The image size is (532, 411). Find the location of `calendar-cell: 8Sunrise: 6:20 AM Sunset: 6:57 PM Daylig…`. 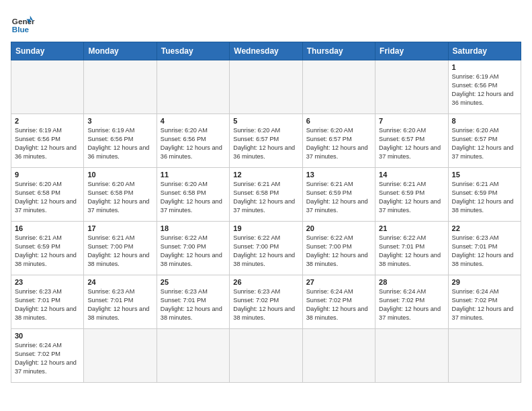

calendar-cell: 8Sunrise: 6:20 AM Sunset: 6:57 PM Daylig… is located at coordinates (484, 141).